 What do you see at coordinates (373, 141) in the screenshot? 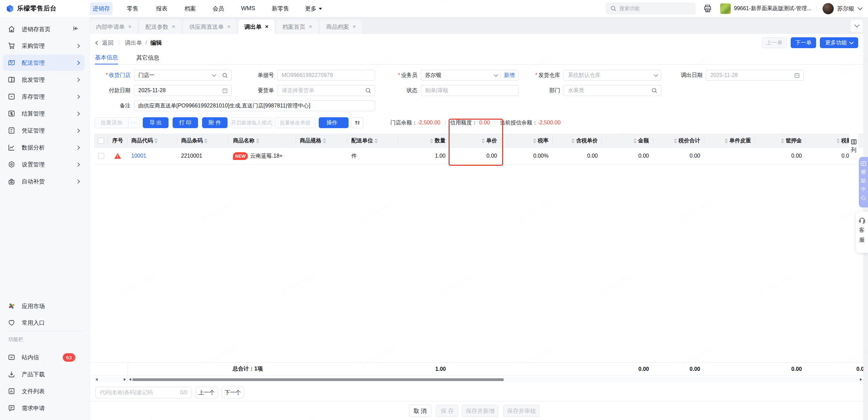
I see `header-unit: 配送单位` at bounding box center [373, 141].